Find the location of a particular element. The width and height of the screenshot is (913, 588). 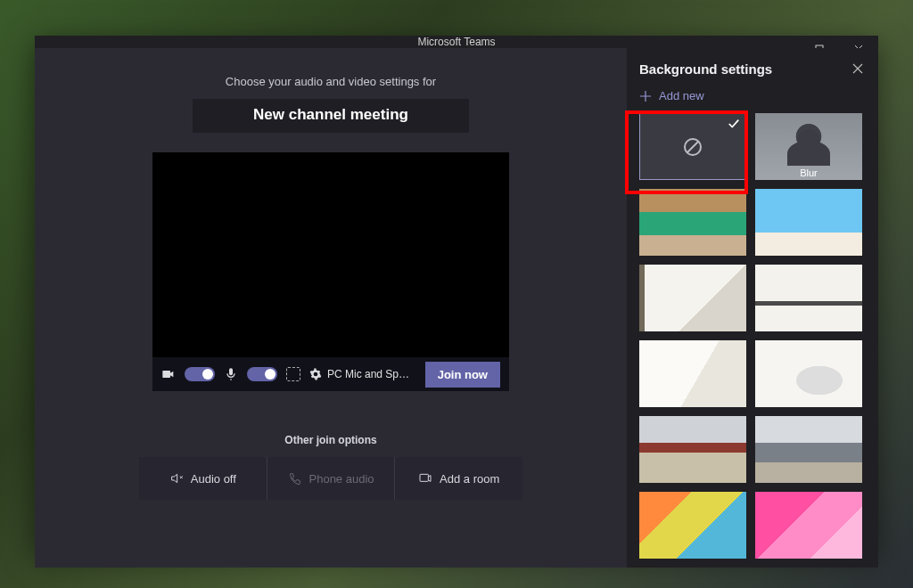

bg-option-none is located at coordinates (693, 146).